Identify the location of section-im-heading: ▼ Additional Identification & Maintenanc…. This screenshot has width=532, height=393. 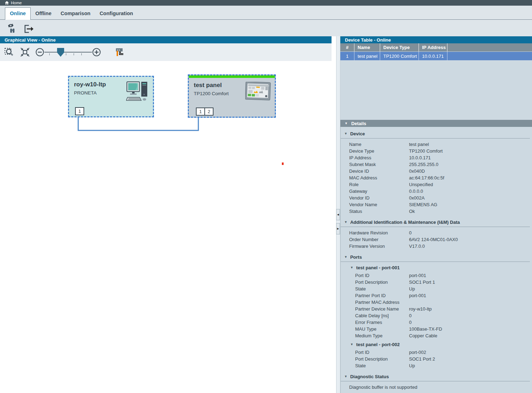
(435, 223).